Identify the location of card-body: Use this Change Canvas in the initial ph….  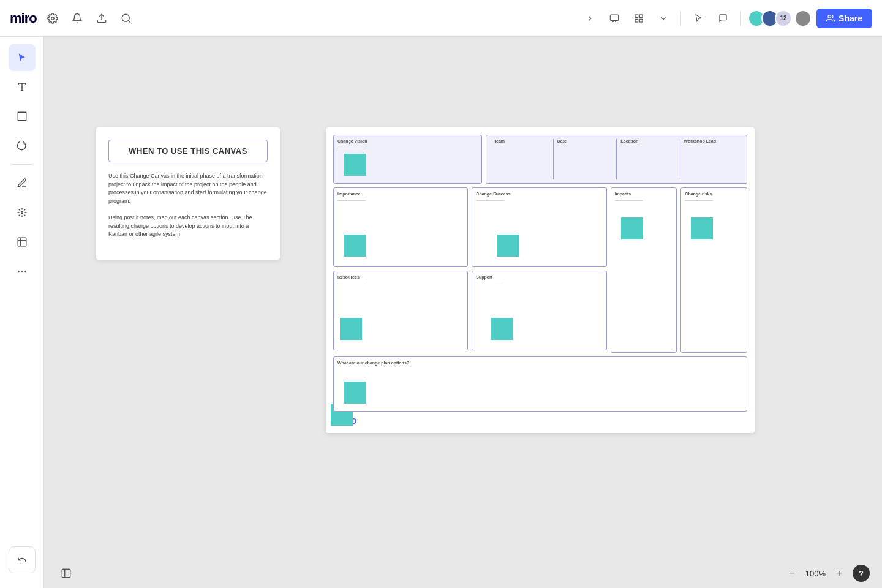
(188, 206).